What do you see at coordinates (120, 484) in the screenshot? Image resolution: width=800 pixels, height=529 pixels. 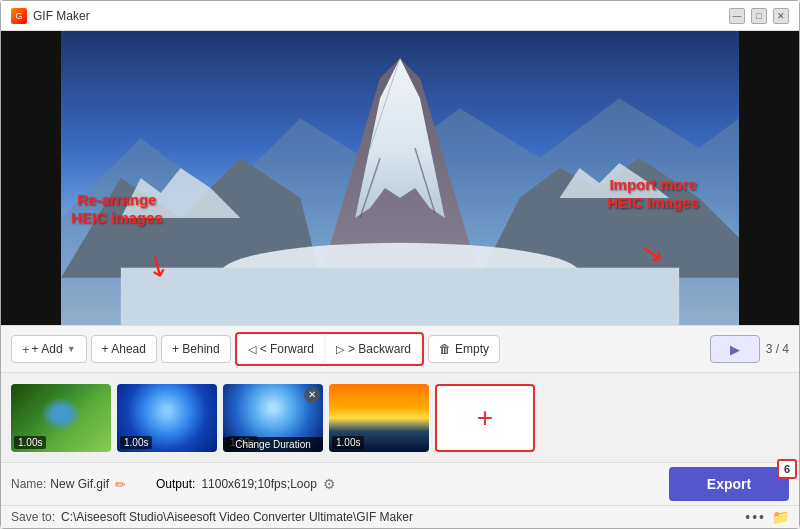 I see `edit-name-icon: ✏` at bounding box center [120, 484].